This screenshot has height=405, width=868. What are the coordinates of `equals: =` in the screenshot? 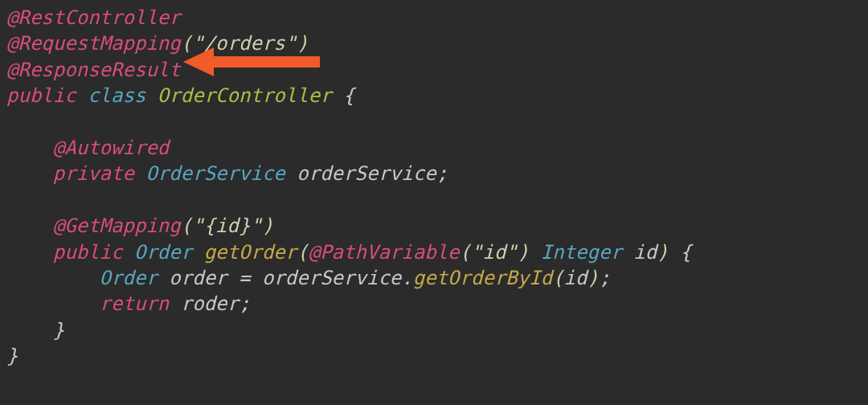 It's located at (244, 278).